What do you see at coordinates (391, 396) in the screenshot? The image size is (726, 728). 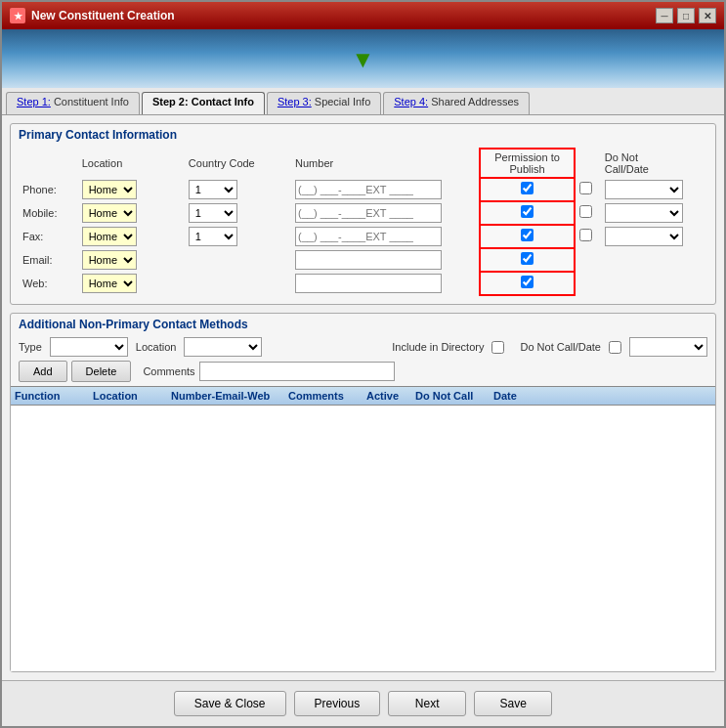 I see `grid-col-active: Active` at bounding box center [391, 396].